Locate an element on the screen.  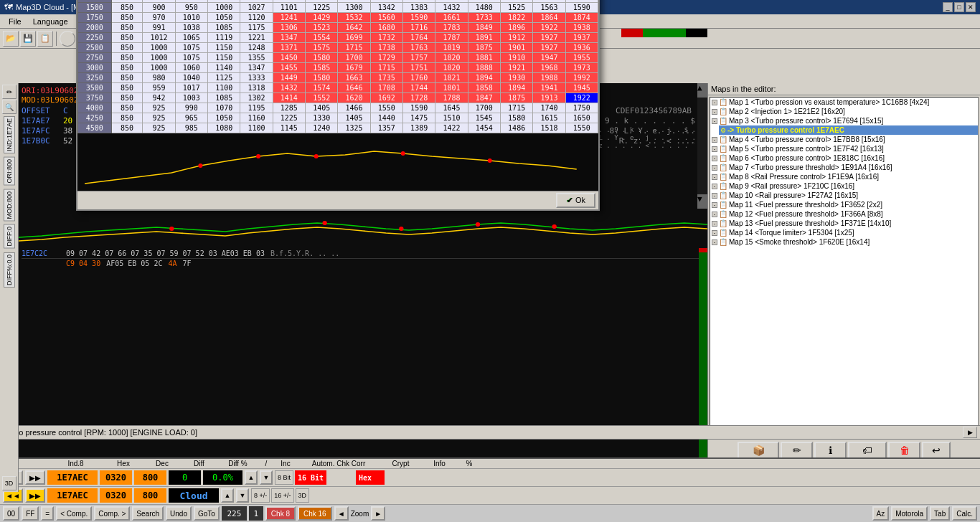
table-cell: 1330 is located at coordinates (321, 118).